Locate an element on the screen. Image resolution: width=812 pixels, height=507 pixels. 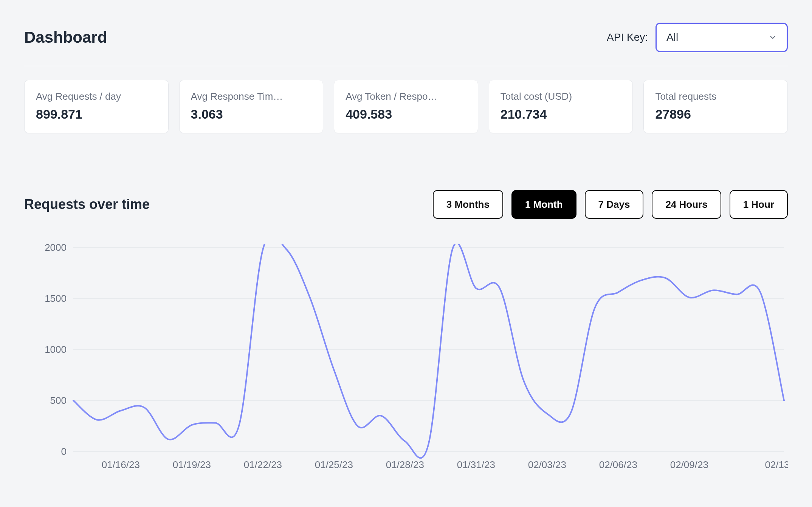
stat-value: 899.871 is located at coordinates (96, 114).